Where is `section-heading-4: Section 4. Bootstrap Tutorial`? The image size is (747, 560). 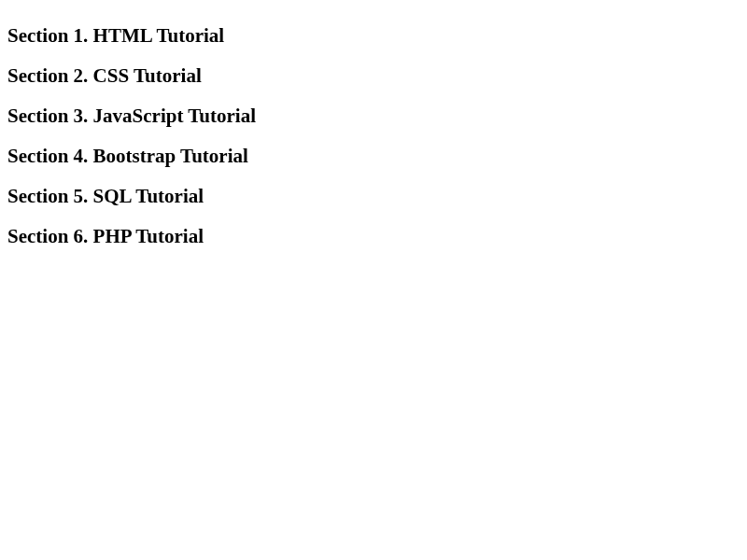 section-heading-4: Section 4. Bootstrap Tutorial is located at coordinates (374, 157).